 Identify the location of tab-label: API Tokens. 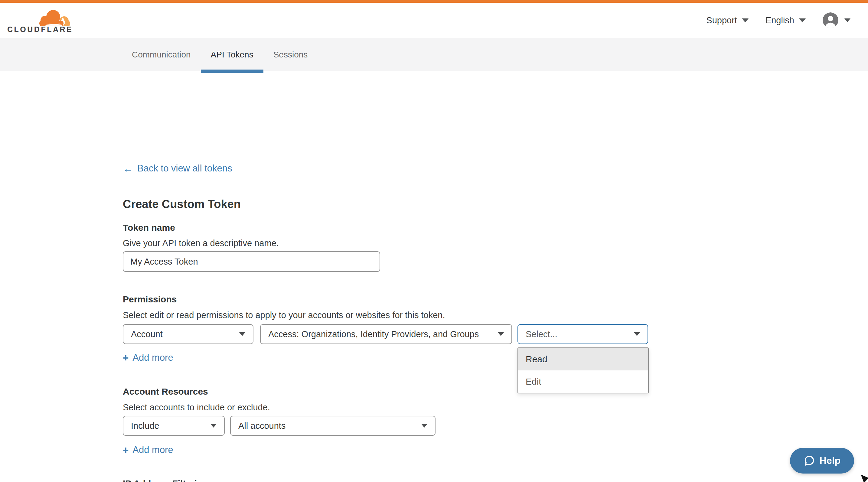
(232, 55).